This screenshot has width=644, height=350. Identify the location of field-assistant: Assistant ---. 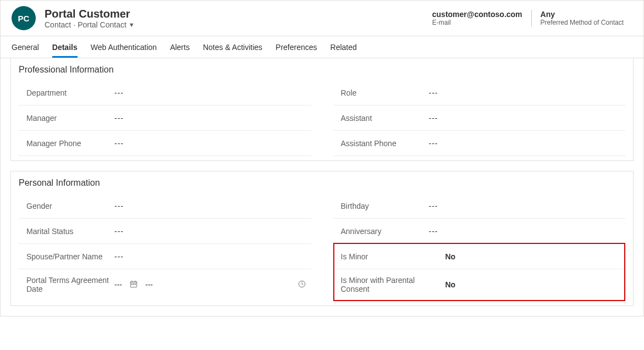
(480, 118).